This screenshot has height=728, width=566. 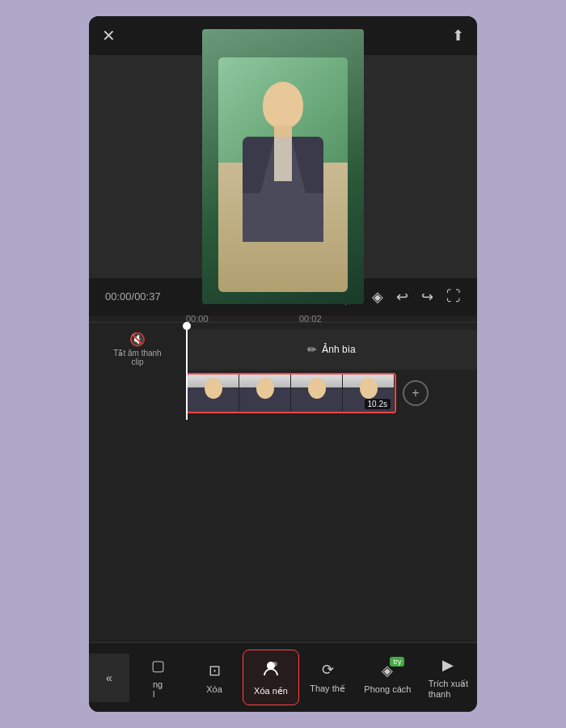 I want to click on close-button: ✕, so click(x=108, y=36).